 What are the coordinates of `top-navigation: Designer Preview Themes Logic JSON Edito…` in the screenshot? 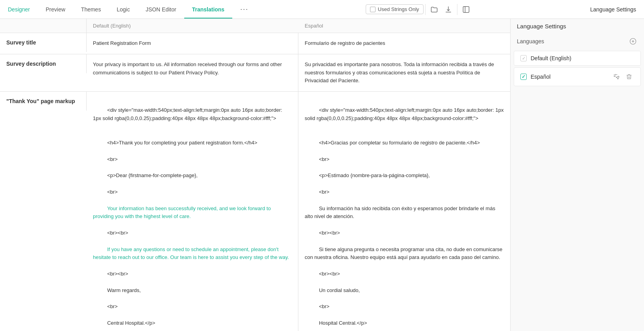 It's located at (322, 9).